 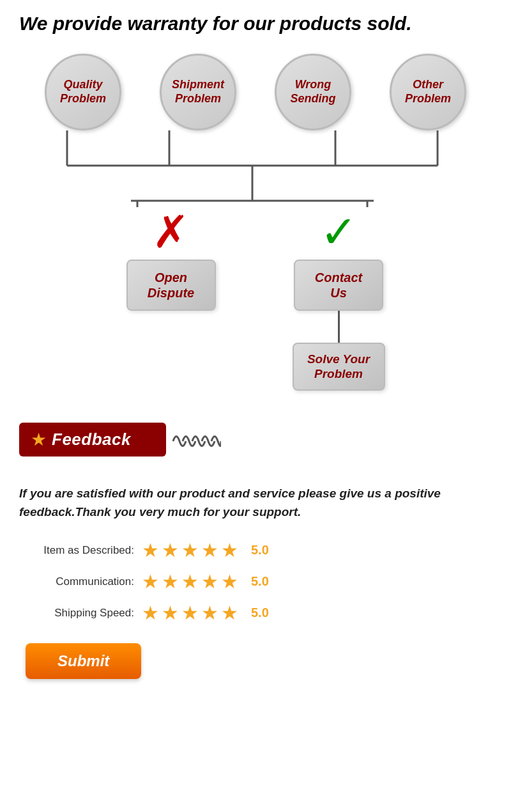 What do you see at coordinates (260, 582) in the screenshot?
I see `score-comm: 5.0` at bounding box center [260, 582].